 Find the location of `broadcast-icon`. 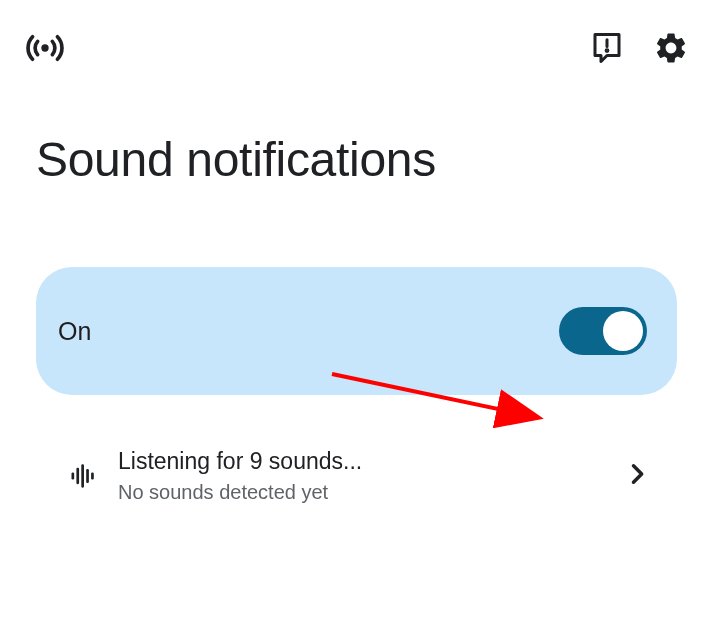

broadcast-icon is located at coordinates (45, 50).